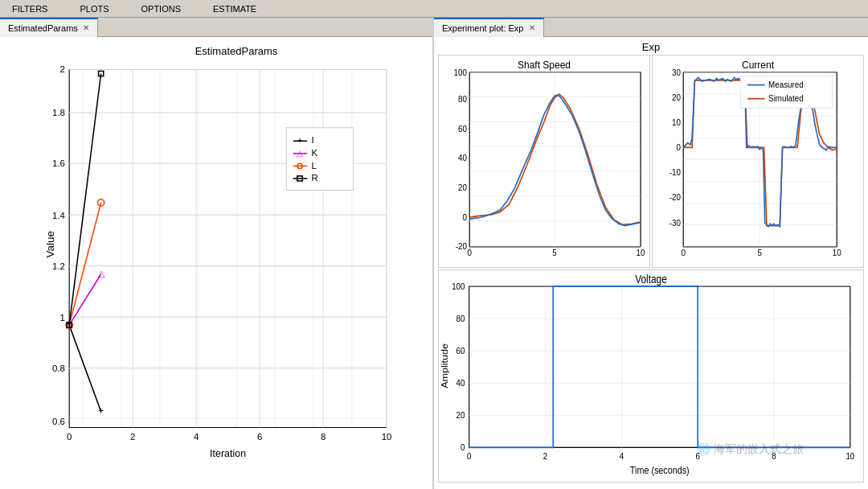 Image resolution: width=868 pixels, height=489 pixels. What do you see at coordinates (489, 27) in the screenshot?
I see `experiment-plot-tab: Experiment plot: Exp ✕` at bounding box center [489, 27].